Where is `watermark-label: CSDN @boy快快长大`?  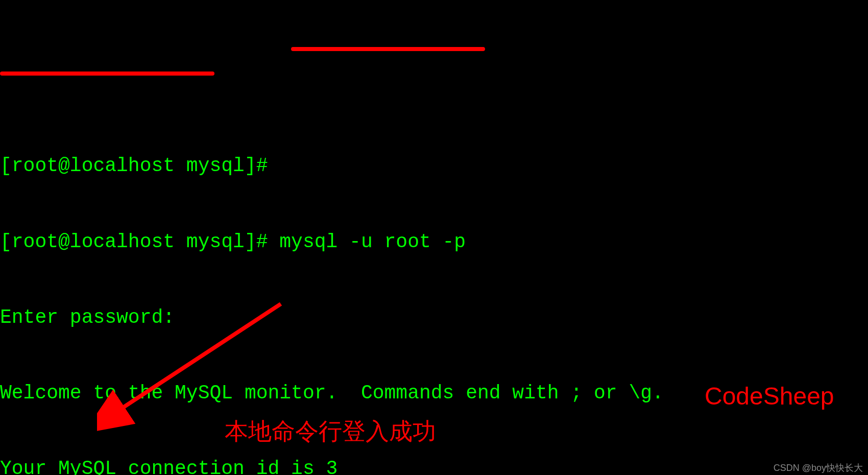
watermark-label: CSDN @boy快快长大 is located at coordinates (818, 468).